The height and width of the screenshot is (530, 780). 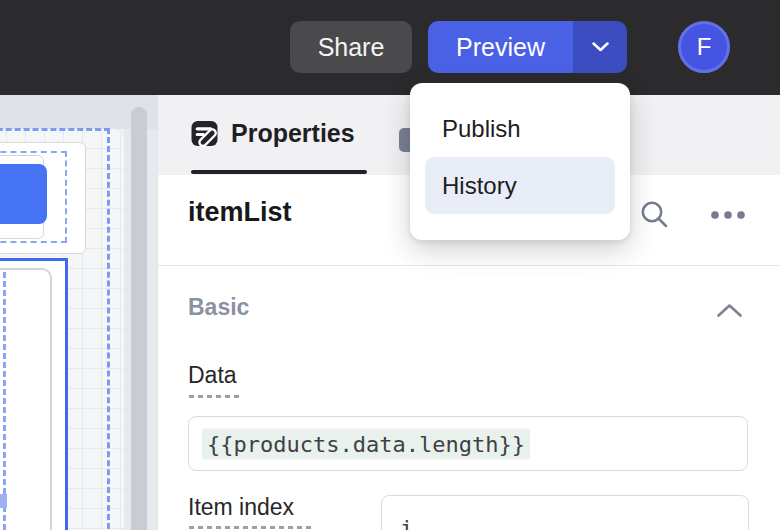 What do you see at coordinates (704, 47) in the screenshot?
I see `user-avatar: F` at bounding box center [704, 47].